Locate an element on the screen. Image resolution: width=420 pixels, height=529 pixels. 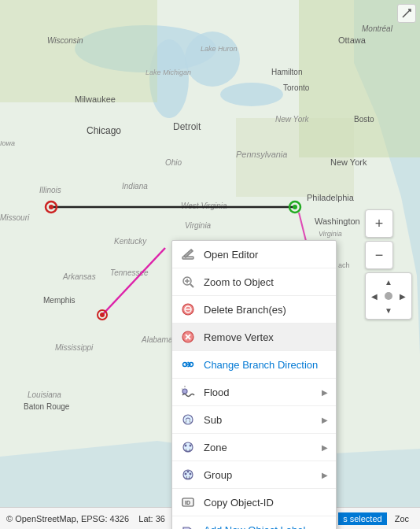
menu-icon-group is located at coordinates (188, 475).